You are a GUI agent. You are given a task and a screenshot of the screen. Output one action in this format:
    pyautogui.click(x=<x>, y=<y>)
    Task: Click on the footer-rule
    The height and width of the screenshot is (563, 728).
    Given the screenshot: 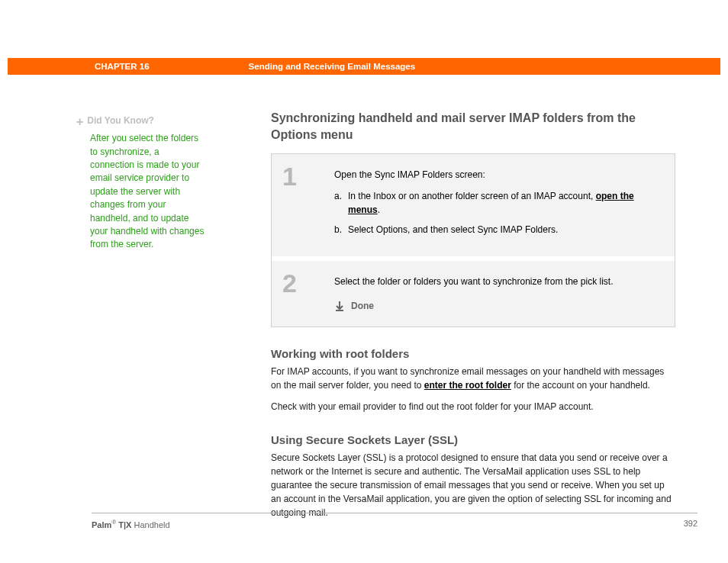 What is the action you would take?
    pyautogui.click(x=395, y=513)
    